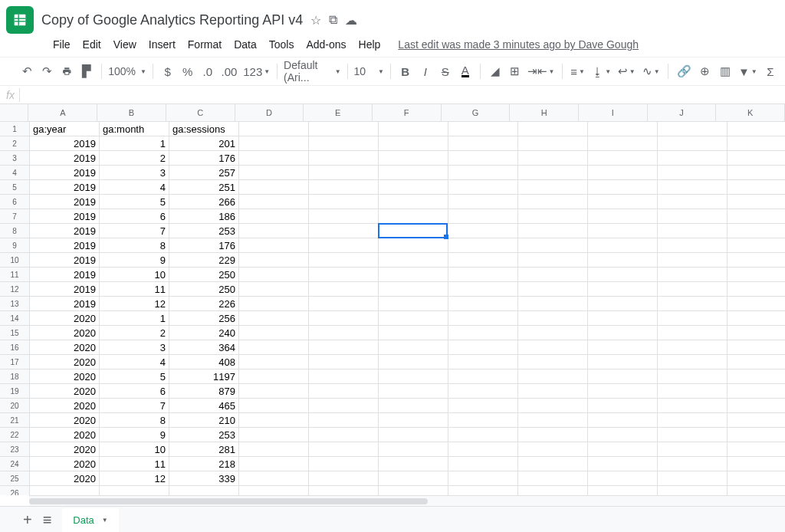 Image resolution: width=785 pixels, height=532 pixels. I want to click on cell: 257, so click(204, 172).